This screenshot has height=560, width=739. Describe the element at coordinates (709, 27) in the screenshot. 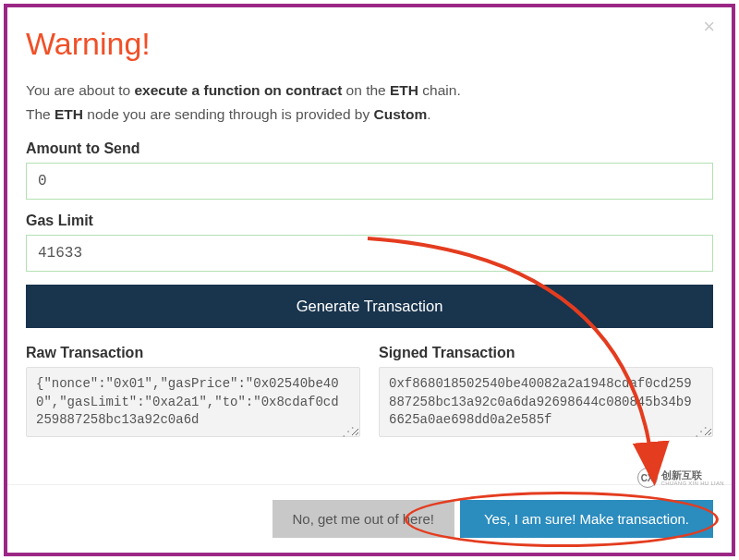

I see `close-icon: ×` at that location.